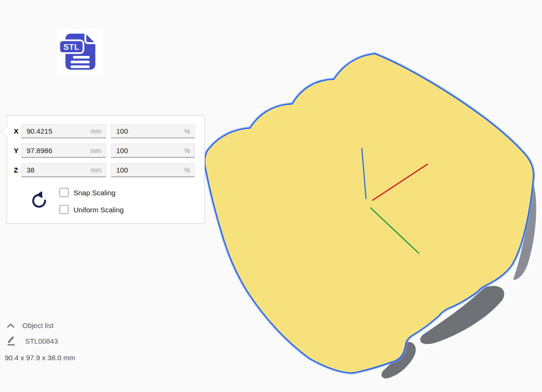 This screenshot has height=392, width=542. What do you see at coordinates (40, 357) in the screenshot?
I see `object-dimensions: 90.4 x 97.9 x 38.0 mm` at bounding box center [40, 357].